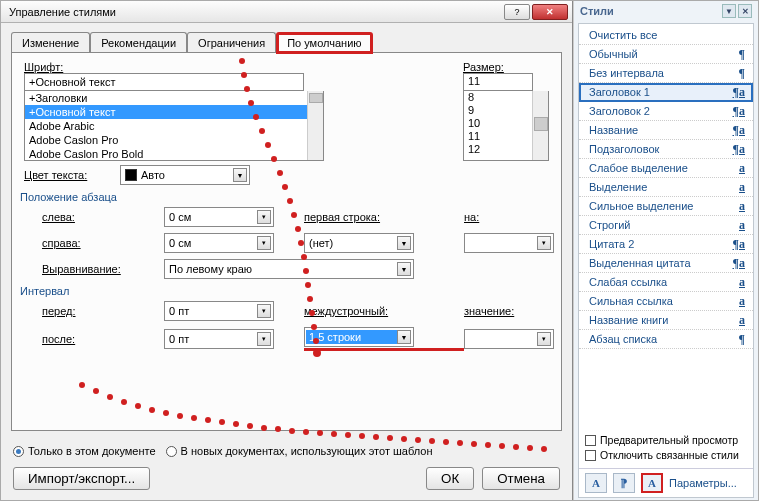 Image resolution: width=759 pixels, height=501 pixels. Describe the element at coordinates (666, 282) in the screenshot. I see `style-item: Слабая ссылкаa` at that location.